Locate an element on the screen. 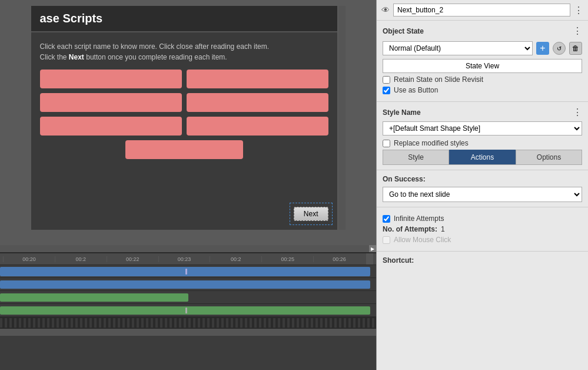 The image size is (588, 370). name-field-row: 👁 ⋮ is located at coordinates (483, 11).